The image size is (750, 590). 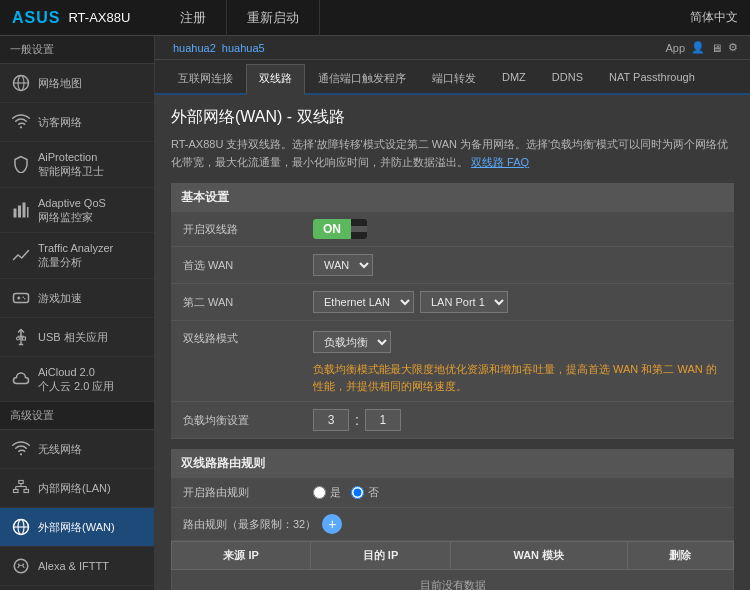 I want to click on sidebar-label-alexa: Alexa & IFTTT, so click(x=74, y=566).